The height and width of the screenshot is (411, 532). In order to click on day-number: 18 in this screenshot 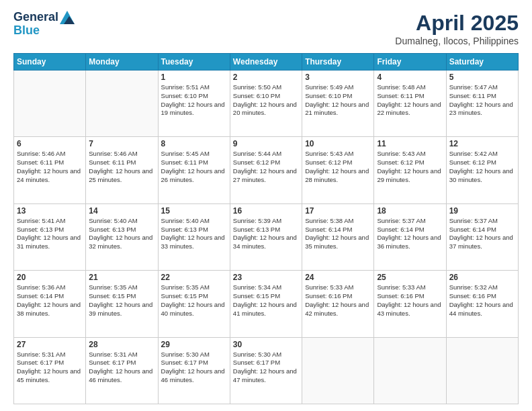, I will do `click(410, 211)`.